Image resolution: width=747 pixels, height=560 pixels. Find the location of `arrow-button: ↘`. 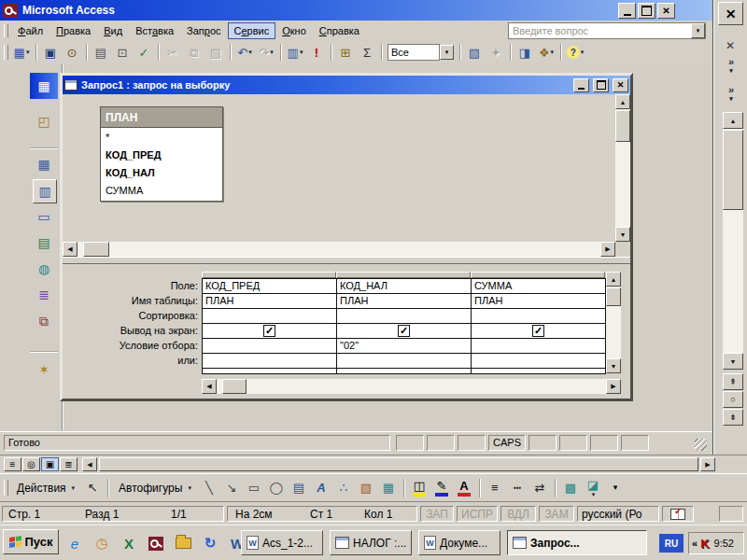

arrow-button: ↘ is located at coordinates (232, 488).